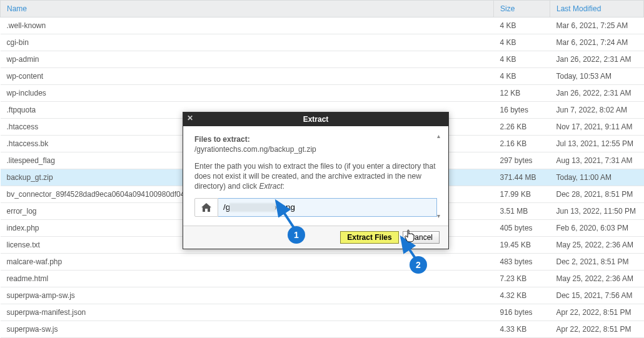 This screenshot has height=338, width=644. Describe the element at coordinates (522, 9) in the screenshot. I see `header-size: Size` at that location.